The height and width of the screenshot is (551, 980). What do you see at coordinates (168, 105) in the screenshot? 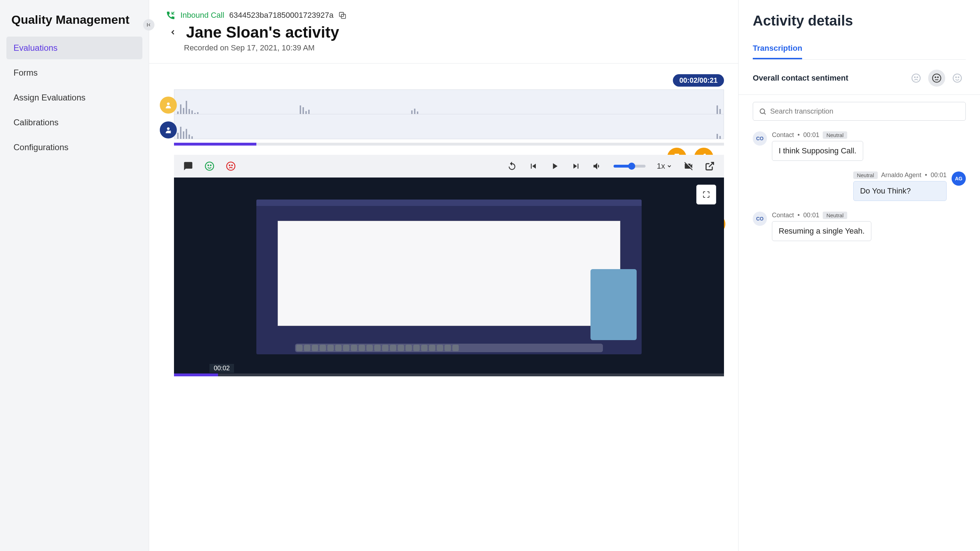
I see `contact-speaker-chip` at bounding box center [168, 105].